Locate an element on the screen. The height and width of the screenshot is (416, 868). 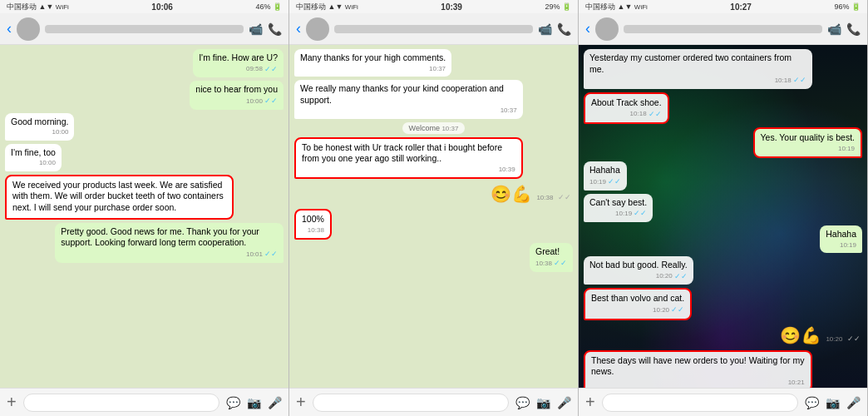
message-bubble: Many thanks for your high comments.10:37 is located at coordinates (372, 63).